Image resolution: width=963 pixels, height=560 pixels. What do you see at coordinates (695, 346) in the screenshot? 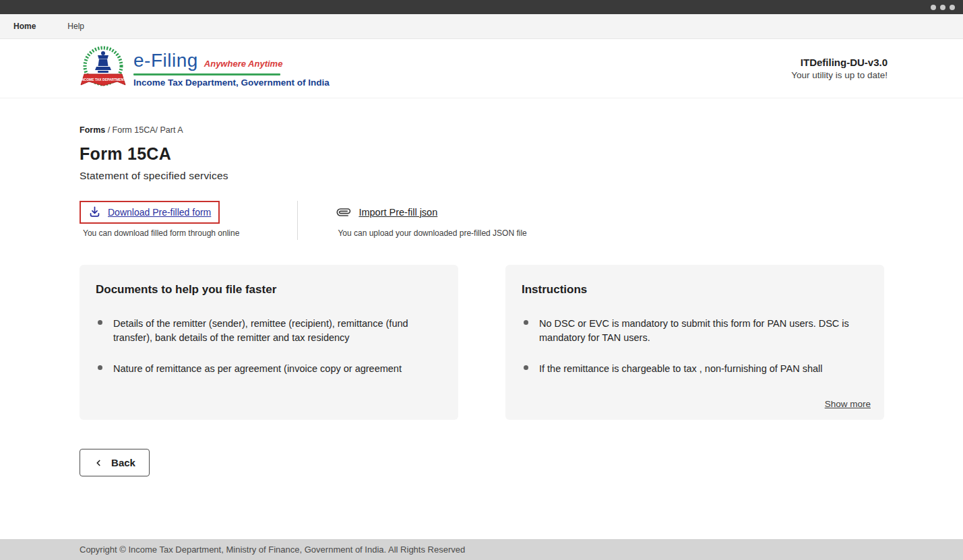
I see `instructions-bullet-list: No DSC or EVC is mandatory to submit thi…` at bounding box center [695, 346].